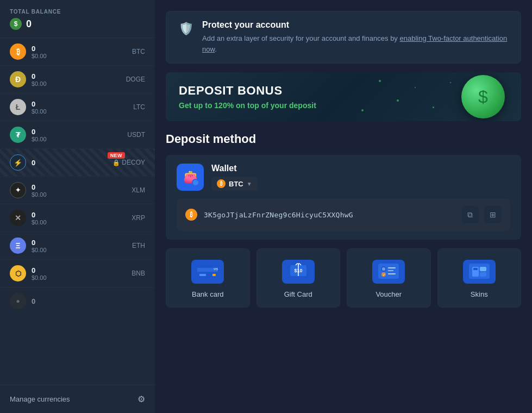 This screenshot has width=532, height=413. I want to click on manage-currencies-label: Manage currencies, so click(40, 399).